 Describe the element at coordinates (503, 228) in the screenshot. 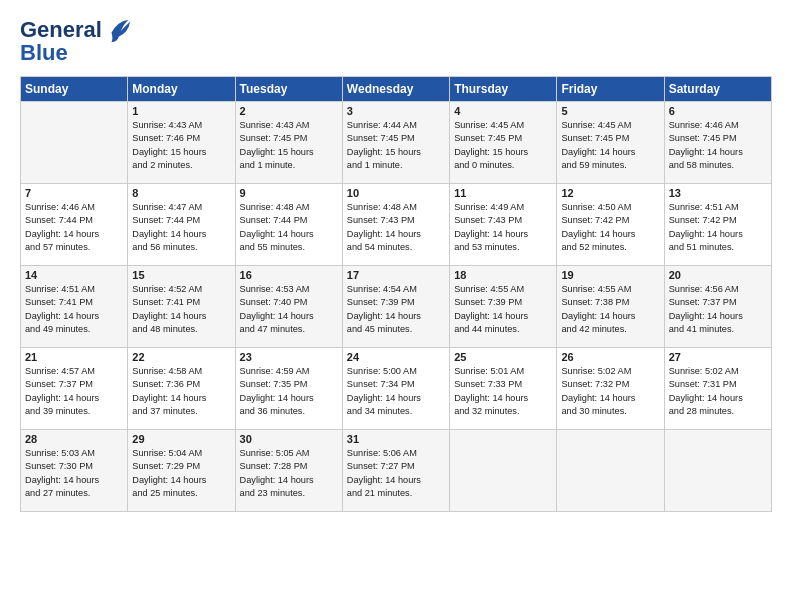

I see `day-info: Sunrise: 4:49 AMSunset: 7:43 PMDaylight:…` at that location.